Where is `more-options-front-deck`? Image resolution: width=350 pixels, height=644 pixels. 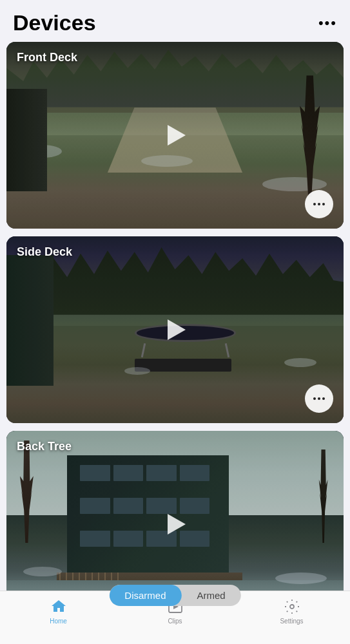
more-options-front-deck is located at coordinates (319, 204).